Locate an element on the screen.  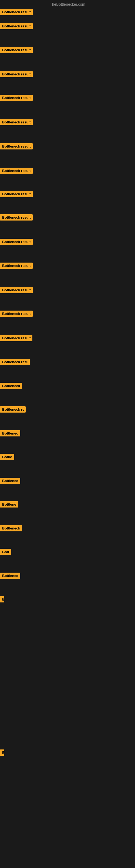
bottleneck-item-10: Bottleneck result is located at coordinates (16, 218).